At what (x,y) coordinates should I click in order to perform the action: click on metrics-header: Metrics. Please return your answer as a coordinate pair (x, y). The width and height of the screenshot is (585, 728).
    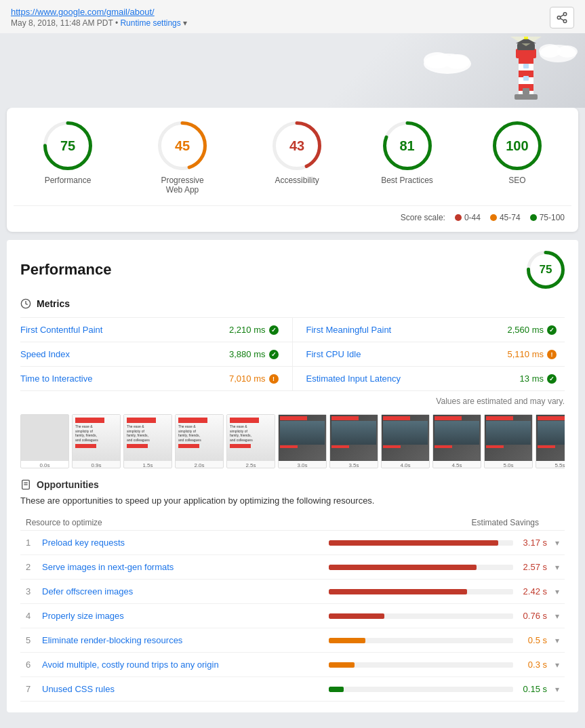
    Looking at the image, I should click on (293, 304).